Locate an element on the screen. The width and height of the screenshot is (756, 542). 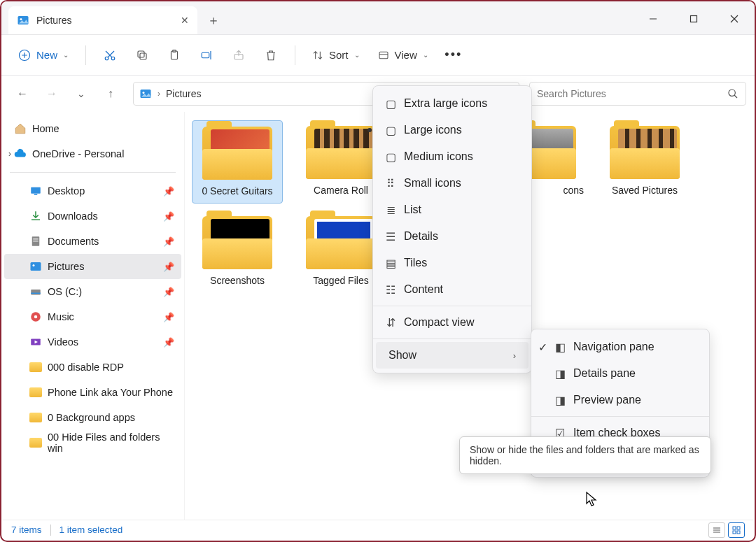
view-icon is located at coordinates (384, 55).